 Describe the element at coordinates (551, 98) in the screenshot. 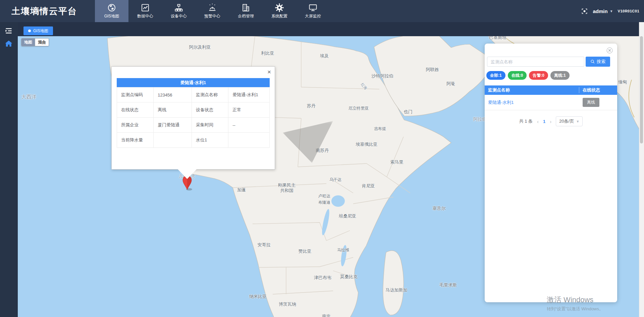

I see `monitor-points-table: 监测点名称 在线状态 爱陆通-水利1 离线` at that location.